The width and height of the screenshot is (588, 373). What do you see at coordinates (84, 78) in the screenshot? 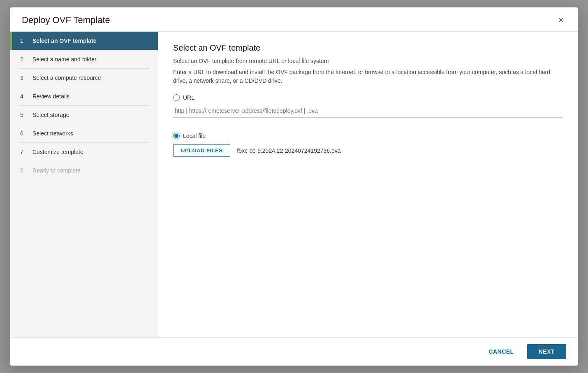
I see `sidebar-item-step3: 3 Select a compute resource` at bounding box center [84, 78].